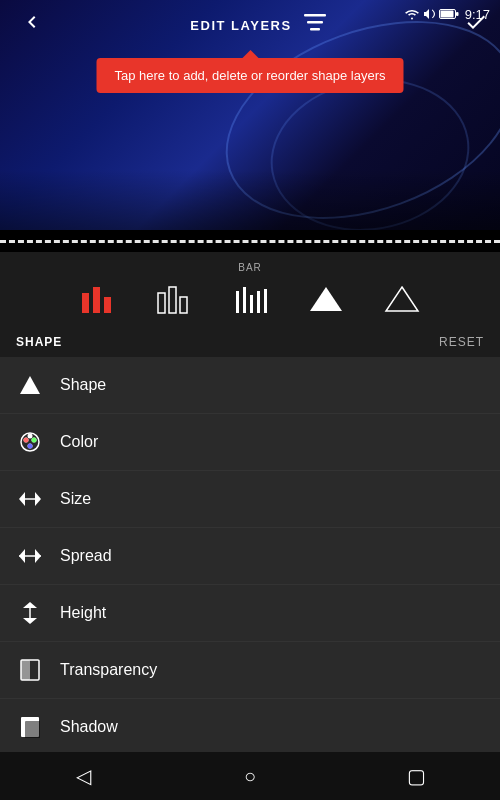 This screenshot has height=800, width=500. Describe the element at coordinates (86, 556) in the screenshot. I see `menu-label-spread: Spread` at that location.